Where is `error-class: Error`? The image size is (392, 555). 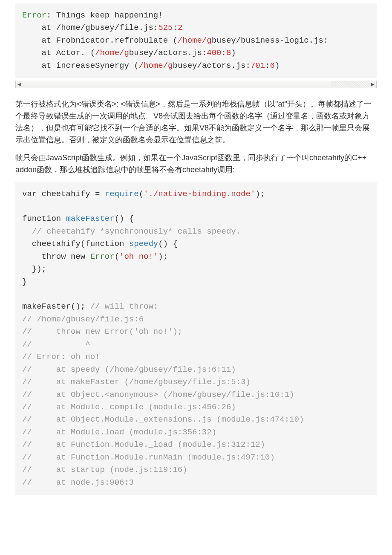
error-class: Error is located at coordinates (102, 257).